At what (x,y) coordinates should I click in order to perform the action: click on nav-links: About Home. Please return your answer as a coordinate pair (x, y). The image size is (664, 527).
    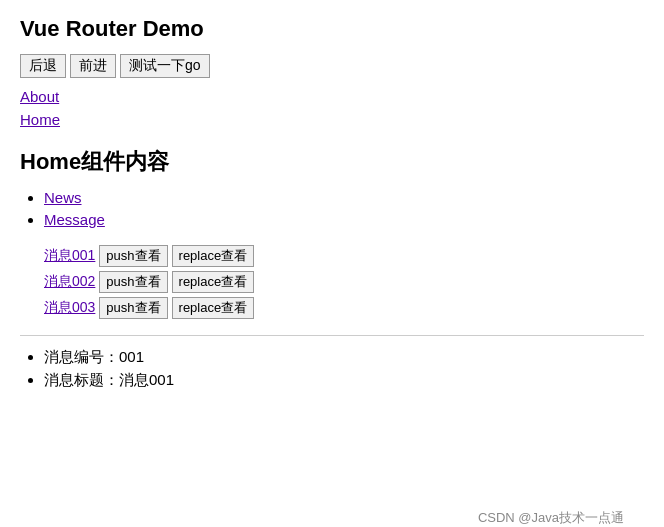
    Looking at the image, I should click on (332, 108).